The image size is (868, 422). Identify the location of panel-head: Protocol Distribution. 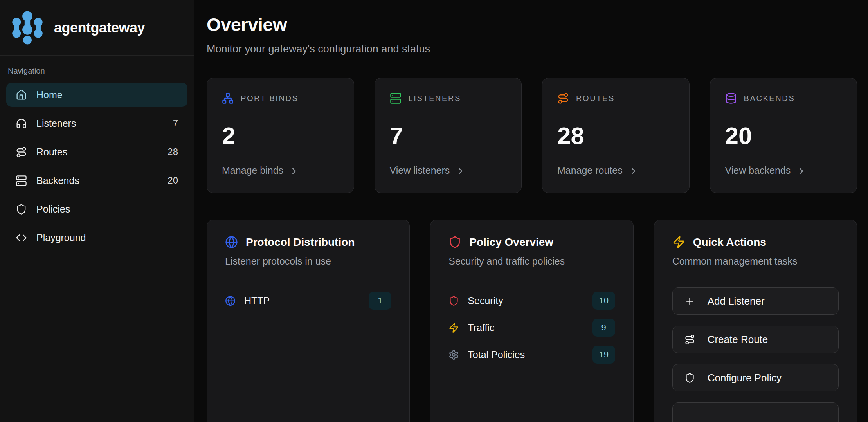
(308, 242).